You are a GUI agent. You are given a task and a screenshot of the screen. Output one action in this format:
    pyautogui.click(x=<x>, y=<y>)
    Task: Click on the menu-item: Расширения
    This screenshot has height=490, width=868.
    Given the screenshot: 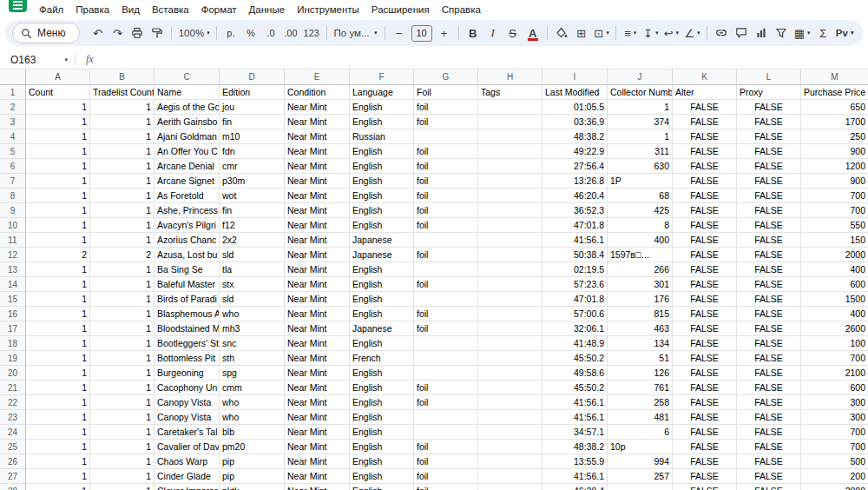 What is the action you would take?
    pyautogui.click(x=401, y=10)
    